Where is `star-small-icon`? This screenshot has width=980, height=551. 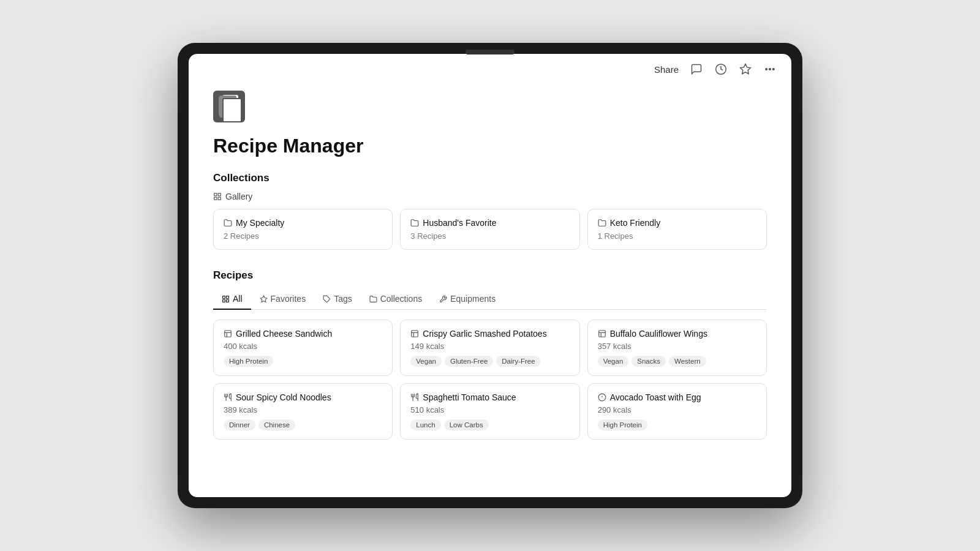
star-small-icon is located at coordinates (263, 299).